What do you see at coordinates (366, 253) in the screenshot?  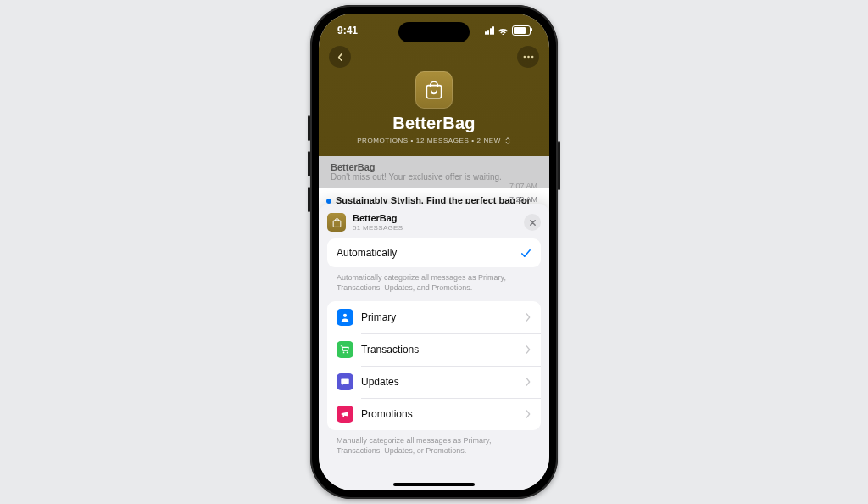 I see `automatically-label: Automatically` at bounding box center [366, 253].